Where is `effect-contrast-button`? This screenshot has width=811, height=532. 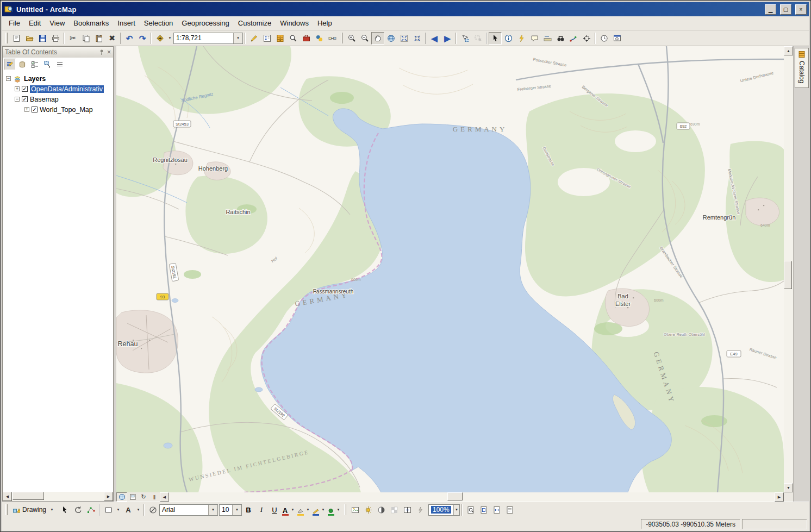
effect-contrast-button is located at coordinates (381, 510).